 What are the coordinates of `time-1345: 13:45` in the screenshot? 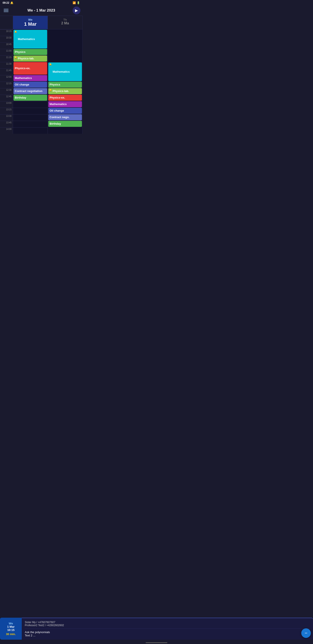 It's located at (6, 124).